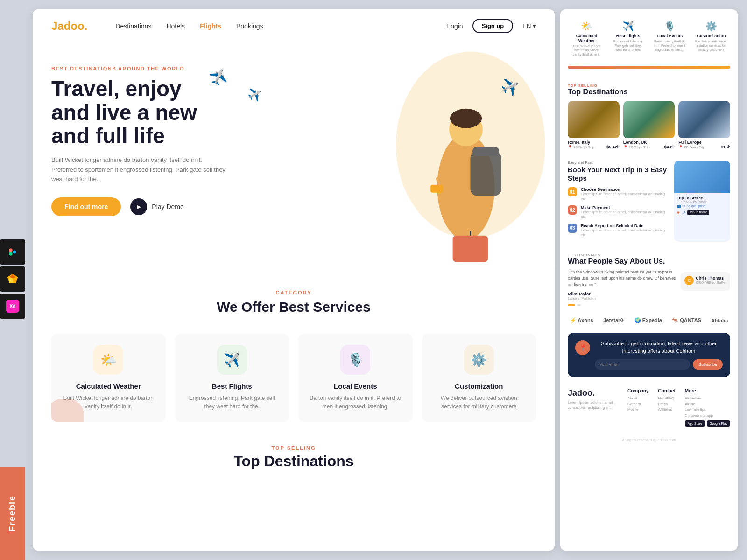 This screenshot has width=747, height=560. Describe the element at coordinates (622, 299) in the screenshot. I see `testimonial-person1-role: Lahore, Pakistan` at that location.